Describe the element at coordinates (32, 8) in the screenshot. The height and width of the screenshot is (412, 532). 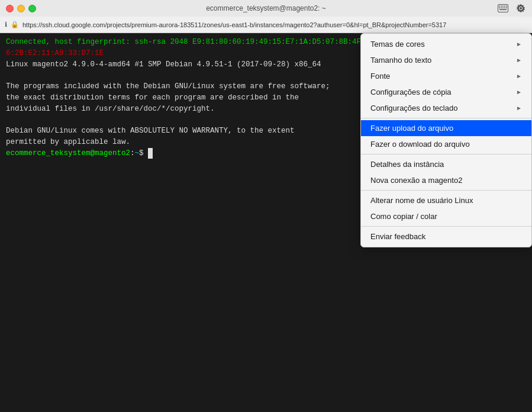
I see `maximize-button` at that location.